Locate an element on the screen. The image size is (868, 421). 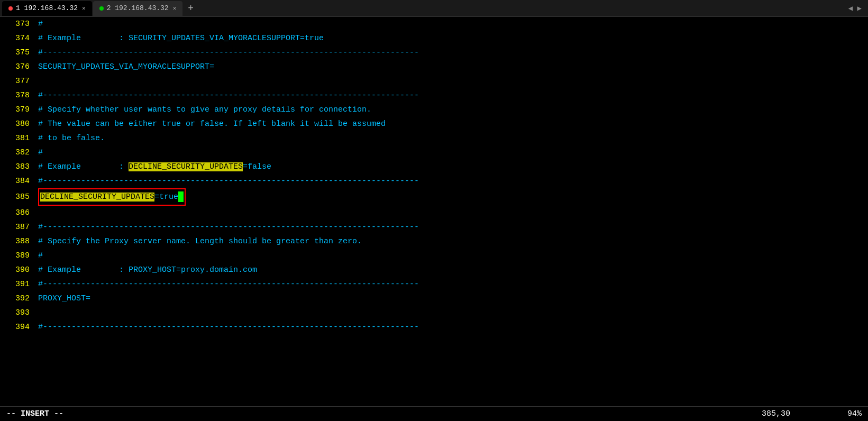
line-content-384: #---------------------------------------… is located at coordinates (451, 181).